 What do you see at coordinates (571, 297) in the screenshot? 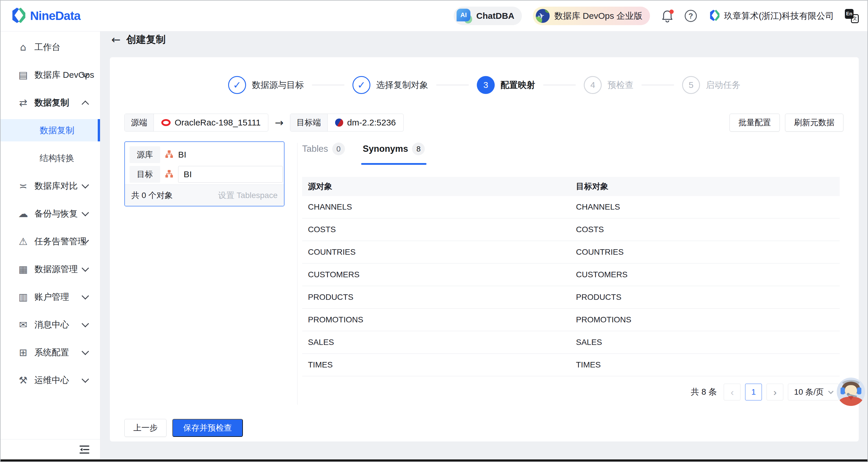
I see `table-row: PRODUCTS PRODUCTS` at bounding box center [571, 297].